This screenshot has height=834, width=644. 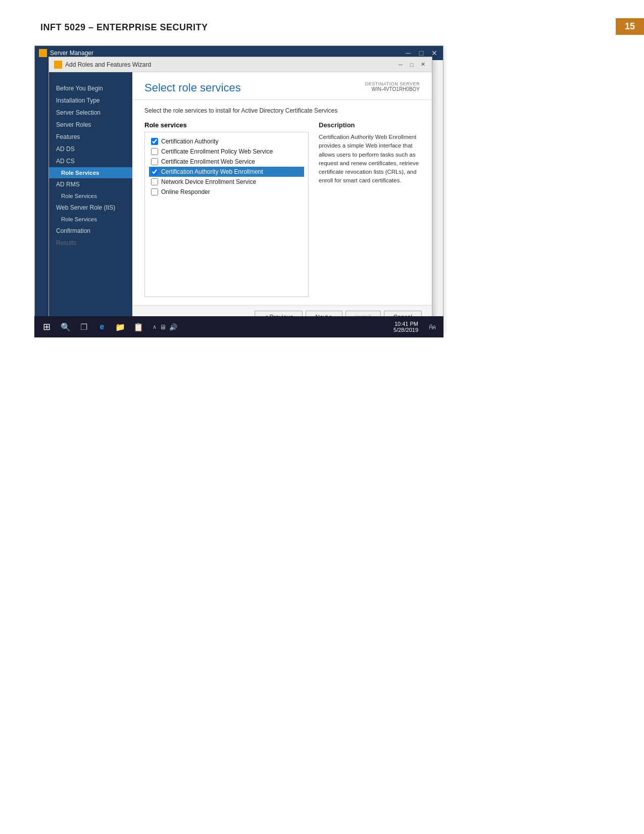 I want to click on body-description: Select the role services to install for …, so click(x=282, y=111).